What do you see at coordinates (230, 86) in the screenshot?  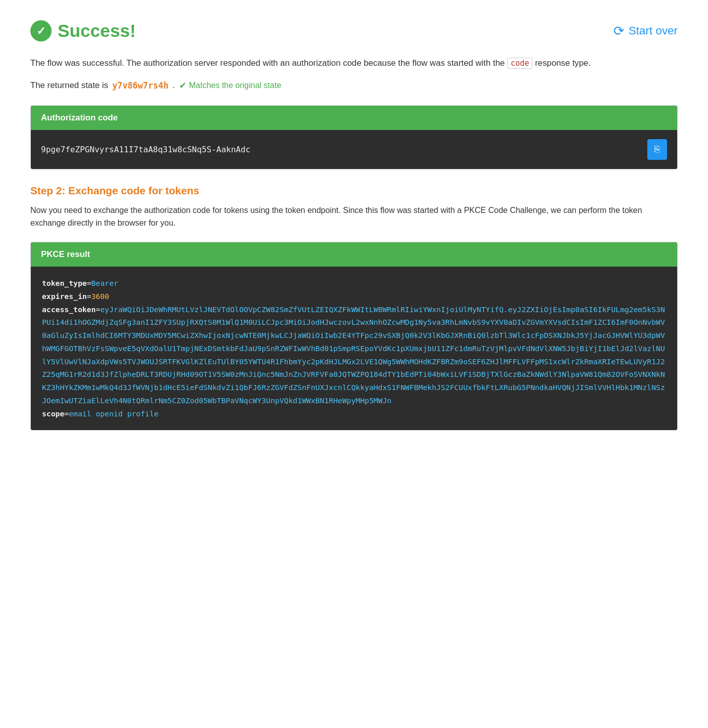 I see `matches-state: ✔ Matches the original state` at bounding box center [230, 86].